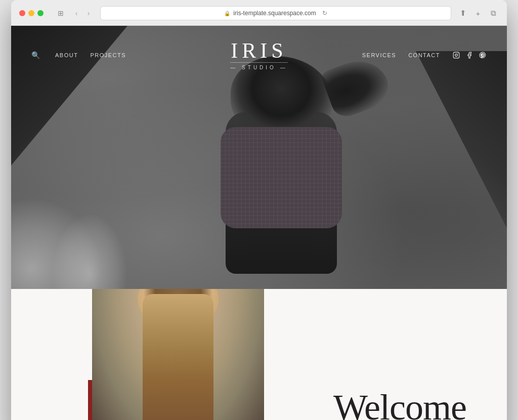 This screenshot has height=420, width=518. Describe the element at coordinates (259, 55) in the screenshot. I see `logo: IRIS — STUDIO —` at that location.